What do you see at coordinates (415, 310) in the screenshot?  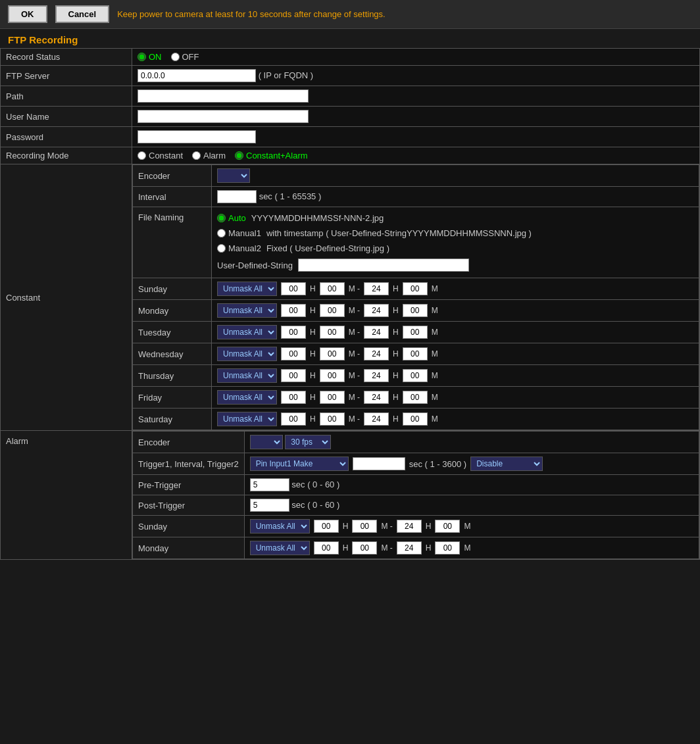 I see `constant-monday-m2` at bounding box center [415, 310].